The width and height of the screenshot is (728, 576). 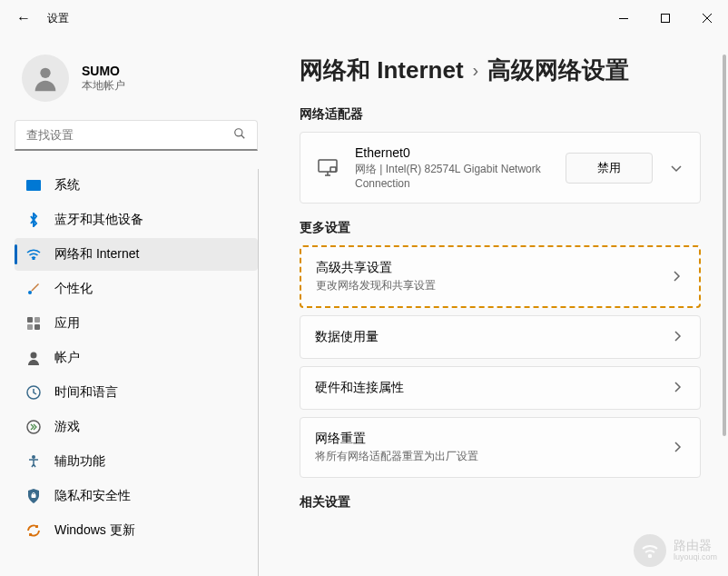 What do you see at coordinates (453, 167) in the screenshot?
I see `ethernet-info: Ethernet0 网络 | Intel(R) 82574L Gigabit N…` at bounding box center [453, 167].